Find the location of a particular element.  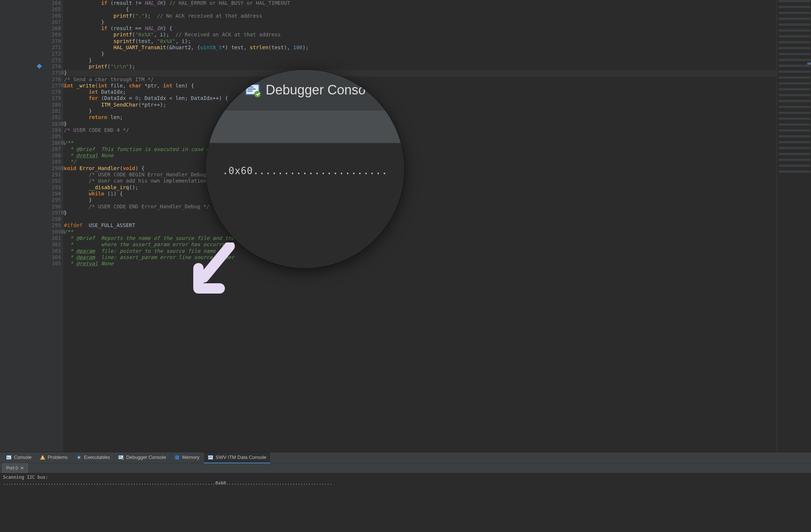

code-line: * @brief This function is executed in ca… is located at coordinates (420, 149).